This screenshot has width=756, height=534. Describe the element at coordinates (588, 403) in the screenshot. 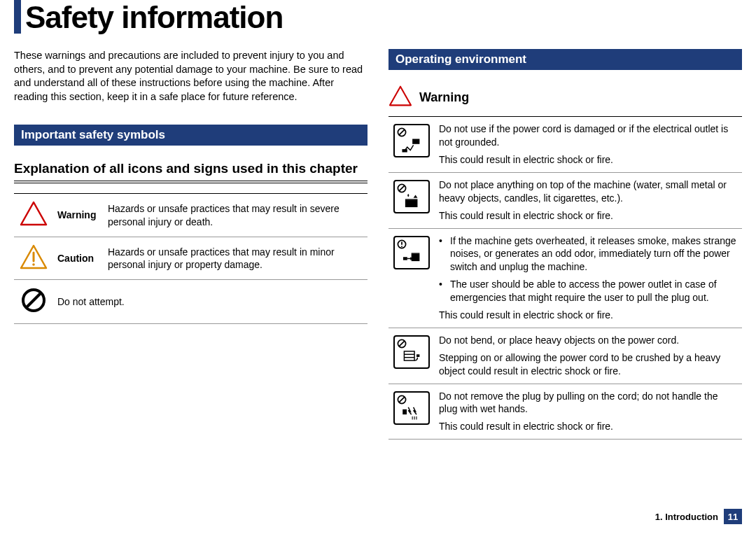

I see `env-line1: Do not remove the plug by pulling on the…` at that location.